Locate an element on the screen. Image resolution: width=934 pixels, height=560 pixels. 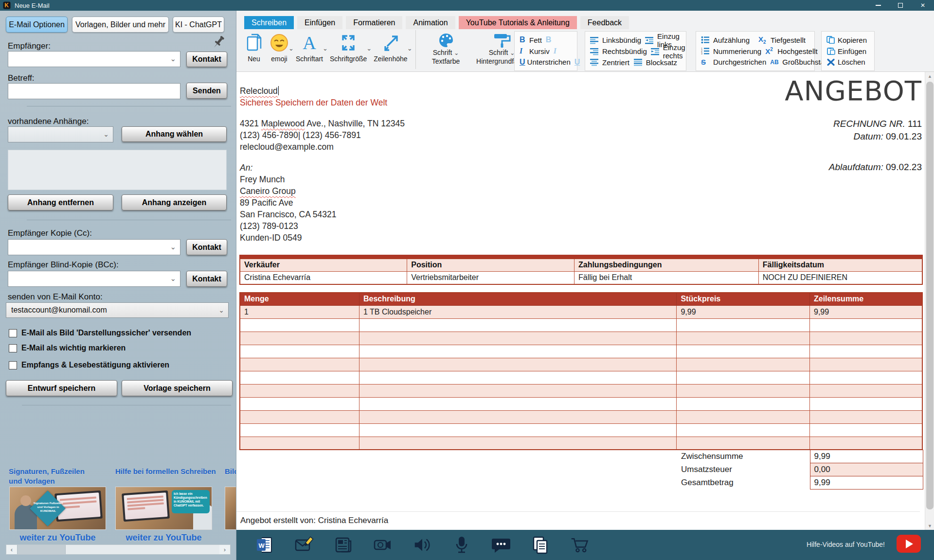
thumbnail-image-bilder is located at coordinates (231, 508).